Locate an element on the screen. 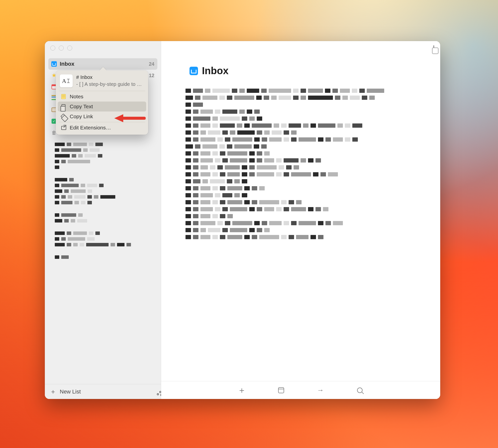 Image resolution: width=498 pixels, height=448 pixels. traffic-minimize is located at coordinates (61, 48).